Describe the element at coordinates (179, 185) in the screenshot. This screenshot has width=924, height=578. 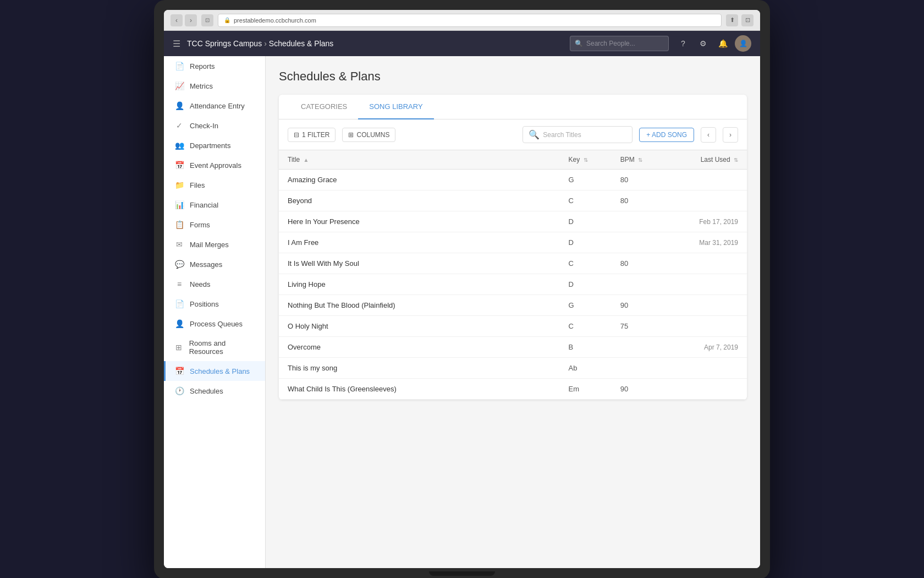
I see `sidebar-icon-files: 📁` at that location.